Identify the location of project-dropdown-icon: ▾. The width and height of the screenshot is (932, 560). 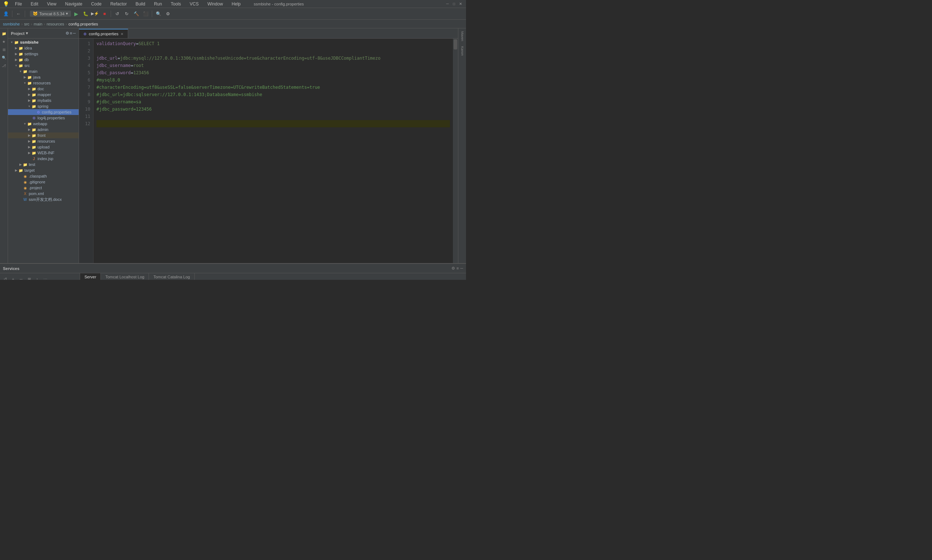
(27, 33).